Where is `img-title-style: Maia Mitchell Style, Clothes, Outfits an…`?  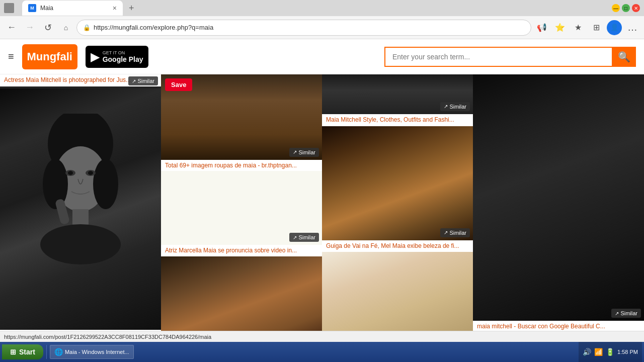
img-title-style: Maia Mitchell Style, Clothes, Outfits an… is located at coordinates (397, 120).